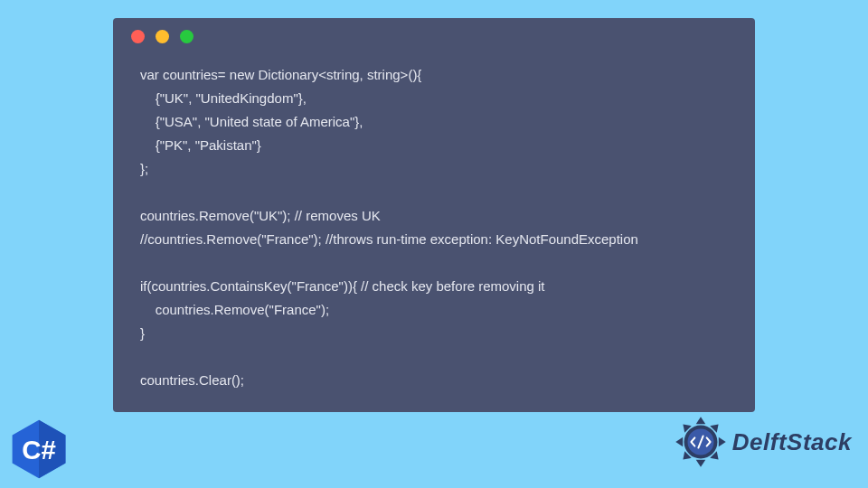  Describe the element at coordinates (792, 443) in the screenshot. I see `brand-name: DelftStack` at that location.